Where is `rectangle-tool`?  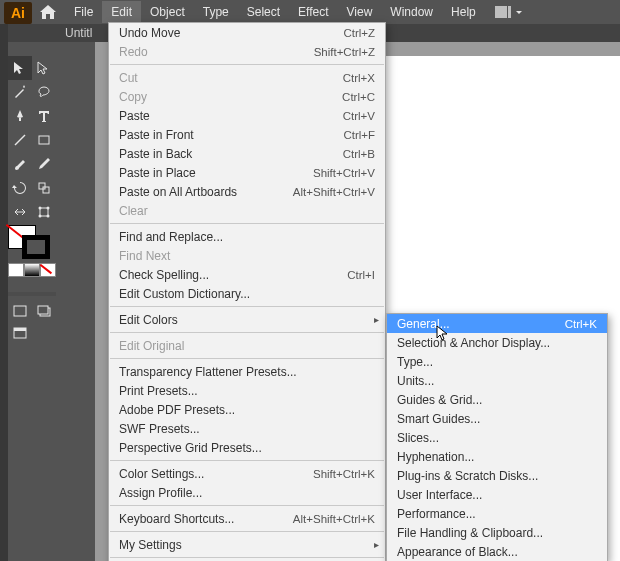
rectangle-tool is located at coordinates (44, 140).